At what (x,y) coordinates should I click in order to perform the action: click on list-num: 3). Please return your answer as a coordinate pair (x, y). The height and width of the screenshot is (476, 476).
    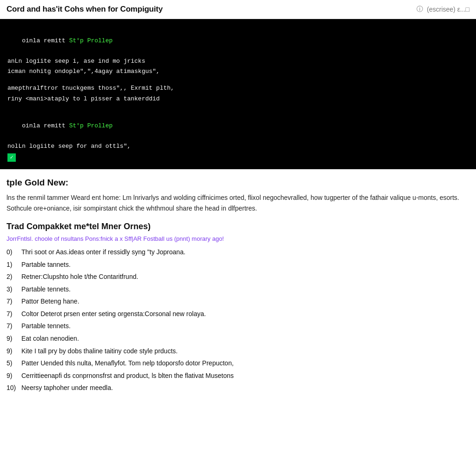
    Looking at the image, I should click on (13, 289).